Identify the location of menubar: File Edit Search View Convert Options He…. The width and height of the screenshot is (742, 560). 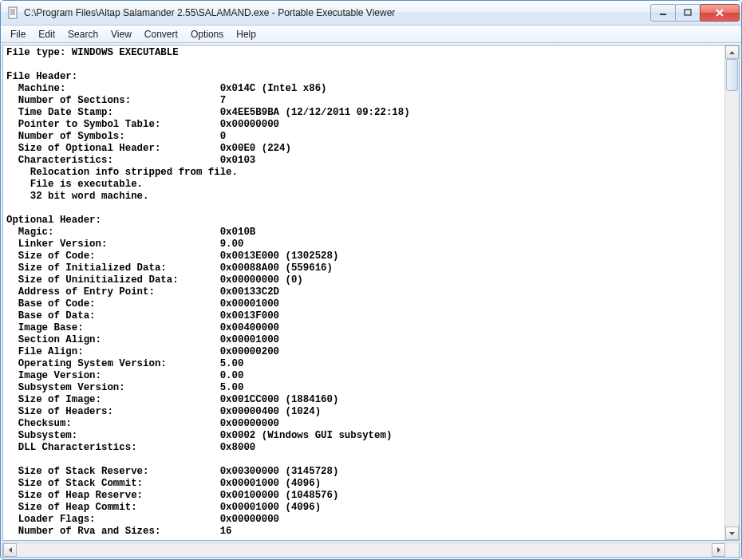
(371, 34).